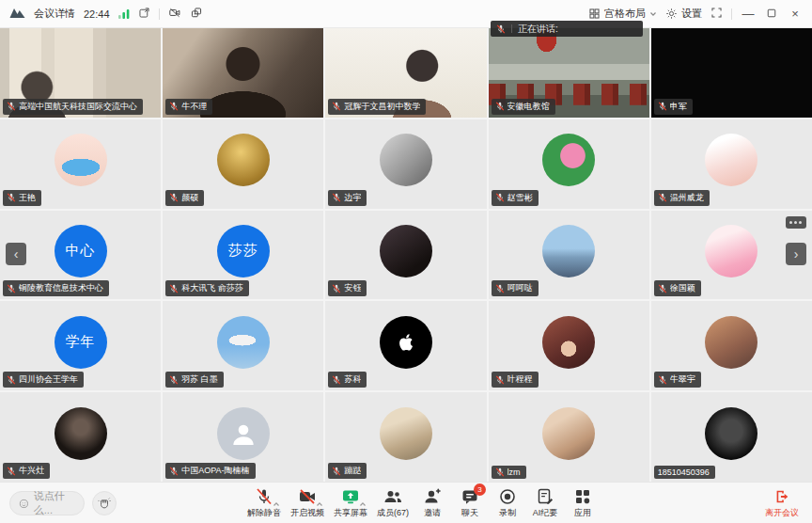  What do you see at coordinates (393, 503) in the screenshot?
I see `members-button: 成员(67)` at bounding box center [393, 503].